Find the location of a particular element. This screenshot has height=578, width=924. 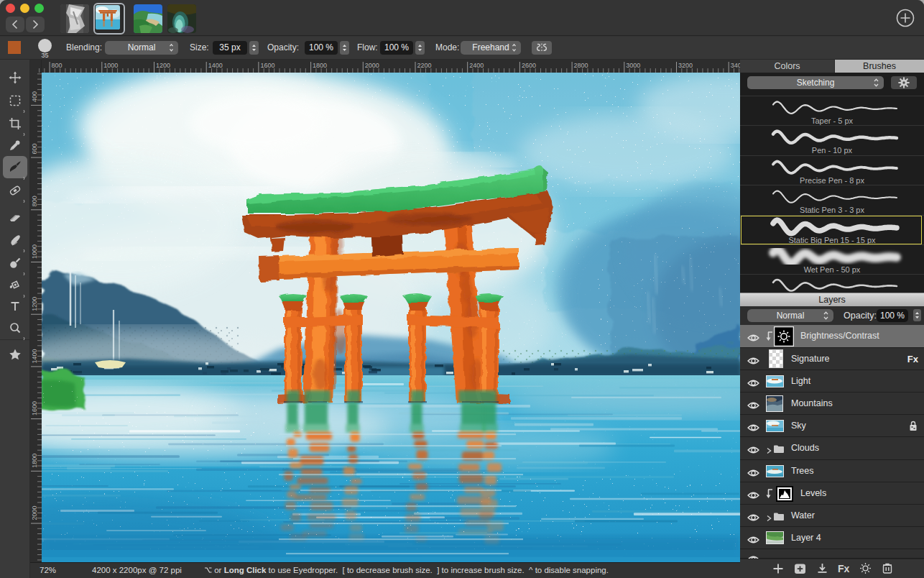

svg-text: 3000 is located at coordinates (633, 65).